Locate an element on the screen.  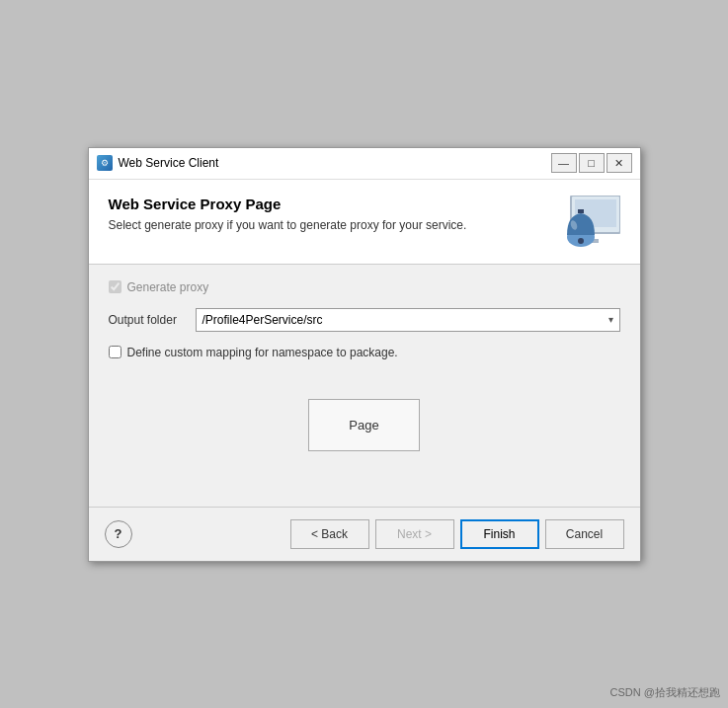
footer: ? < Back Next > Finish Cancel is located at coordinates (364, 533).